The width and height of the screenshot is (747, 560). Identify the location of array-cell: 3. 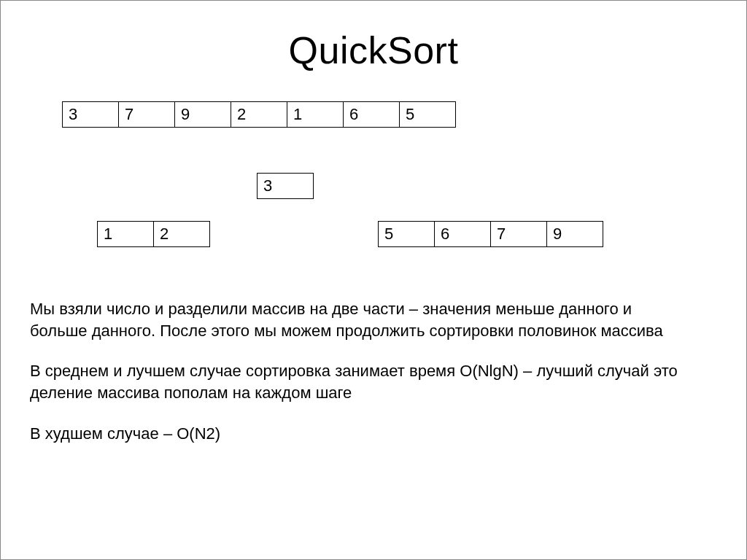
(90, 114).